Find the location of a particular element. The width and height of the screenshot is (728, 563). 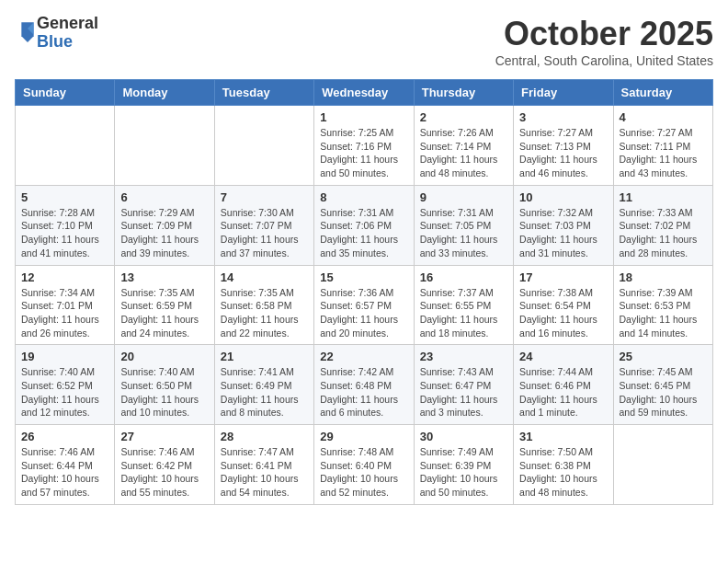

calendar-cell: 26Sunrise: 7:46 AM Sunset: 6:44 PM Dayli… is located at coordinates (65, 465).